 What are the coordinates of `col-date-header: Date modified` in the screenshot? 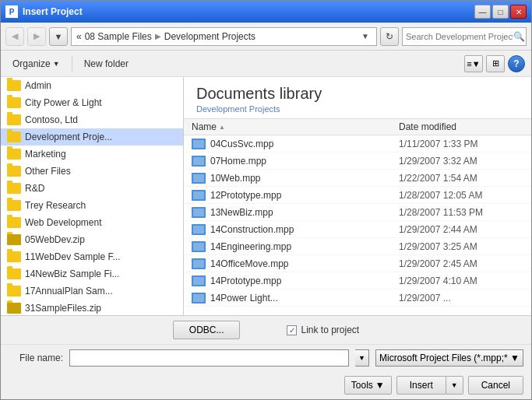 It's located at (461, 127).